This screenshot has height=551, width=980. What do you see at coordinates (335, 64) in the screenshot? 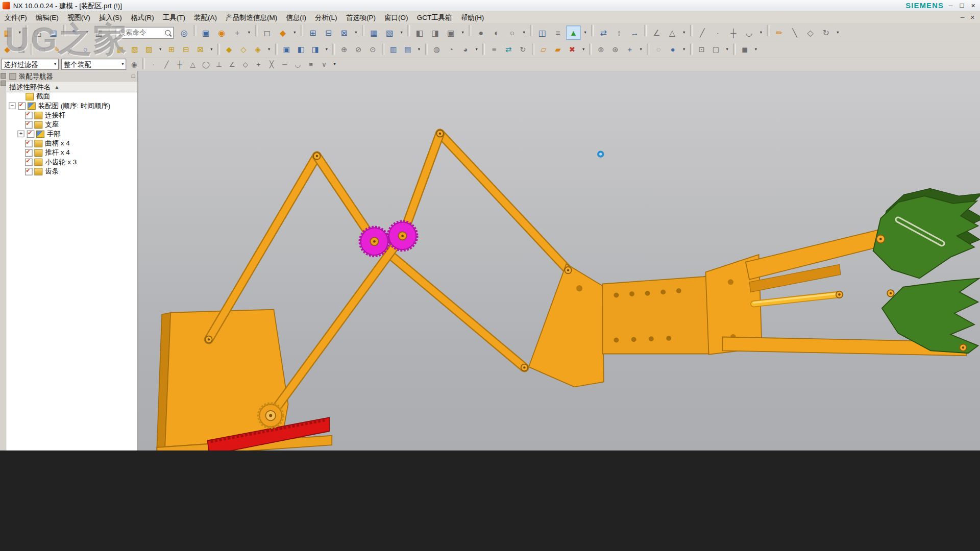
I see `snap-point-icon: ▾` at bounding box center [335, 64].